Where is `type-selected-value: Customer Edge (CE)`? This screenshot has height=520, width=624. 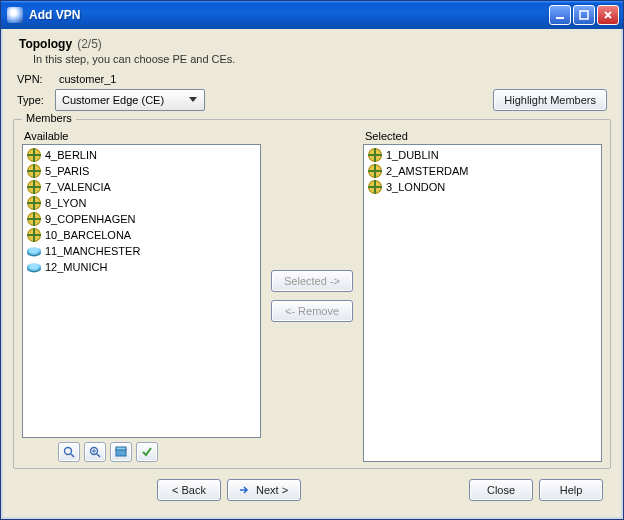 type-selected-value: Customer Edge (CE) is located at coordinates (113, 100).